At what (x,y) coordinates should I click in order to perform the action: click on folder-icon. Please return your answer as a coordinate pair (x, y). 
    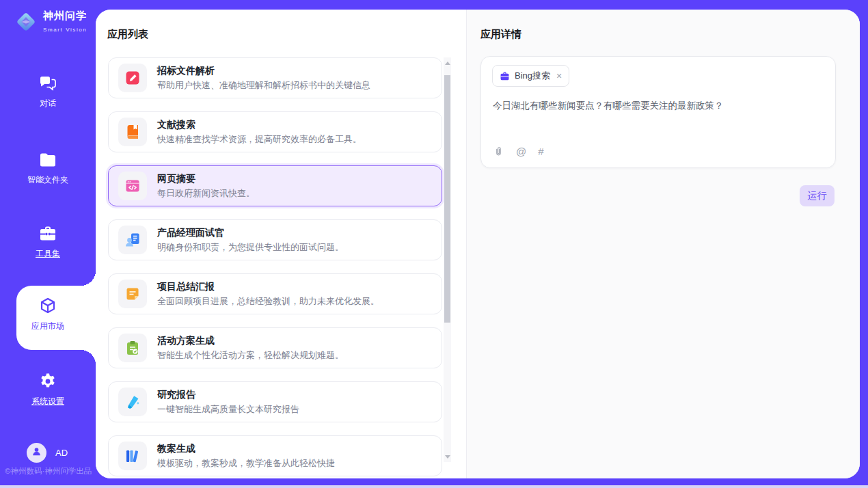
    Looking at the image, I should click on (48, 160).